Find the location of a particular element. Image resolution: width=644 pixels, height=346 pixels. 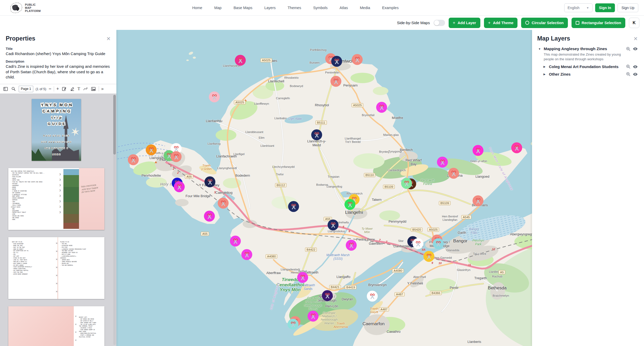

rectangle-icon is located at coordinates (577, 23).